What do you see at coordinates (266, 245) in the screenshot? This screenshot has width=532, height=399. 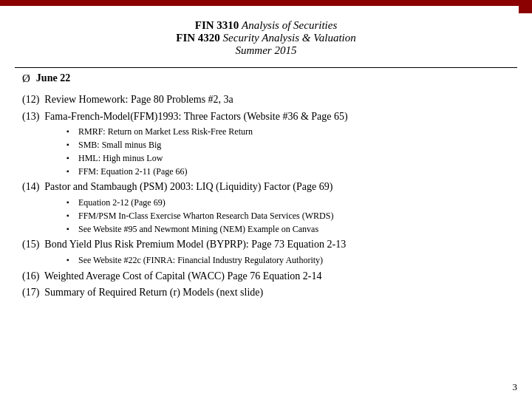 I see `item-15: (15) Bond Yield Plus Risk Premium Model …` at bounding box center [266, 245].